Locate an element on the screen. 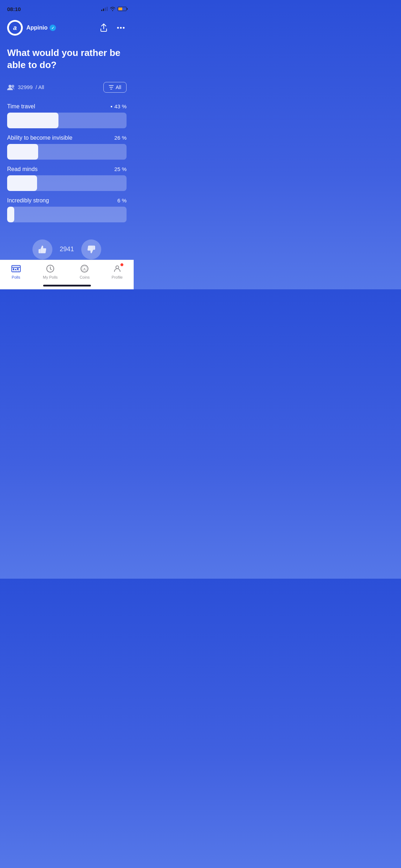 The width and height of the screenshot is (401, 868). nav-item-profile: Profile is located at coordinates (117, 272).